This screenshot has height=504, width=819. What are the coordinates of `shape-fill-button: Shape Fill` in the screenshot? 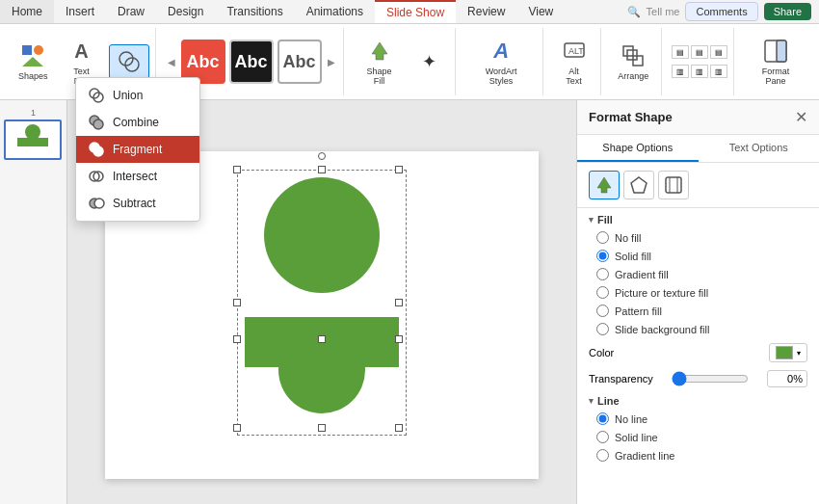 It's located at (380, 62).